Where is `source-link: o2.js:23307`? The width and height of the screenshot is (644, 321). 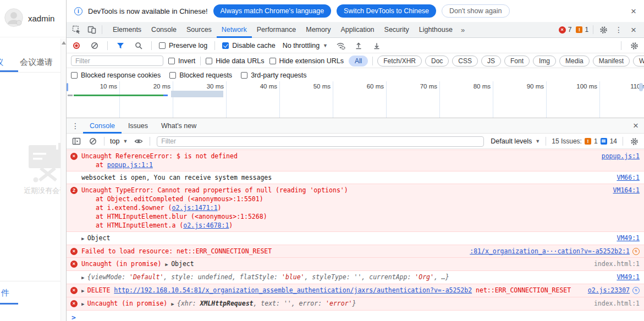
source-link: o2.js:23307 is located at coordinates (609, 290).